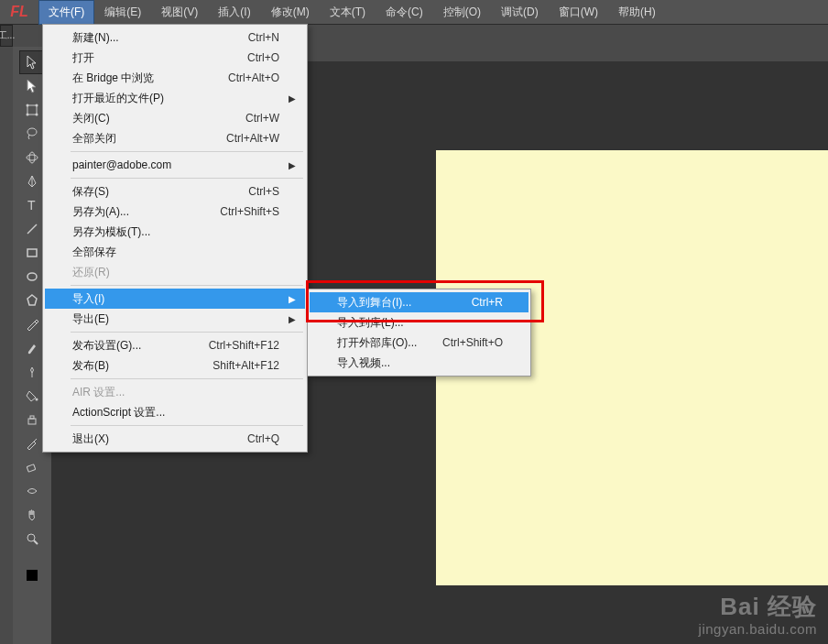  Describe the element at coordinates (32, 443) in the screenshot. I see `eyedropper-tool` at that location.